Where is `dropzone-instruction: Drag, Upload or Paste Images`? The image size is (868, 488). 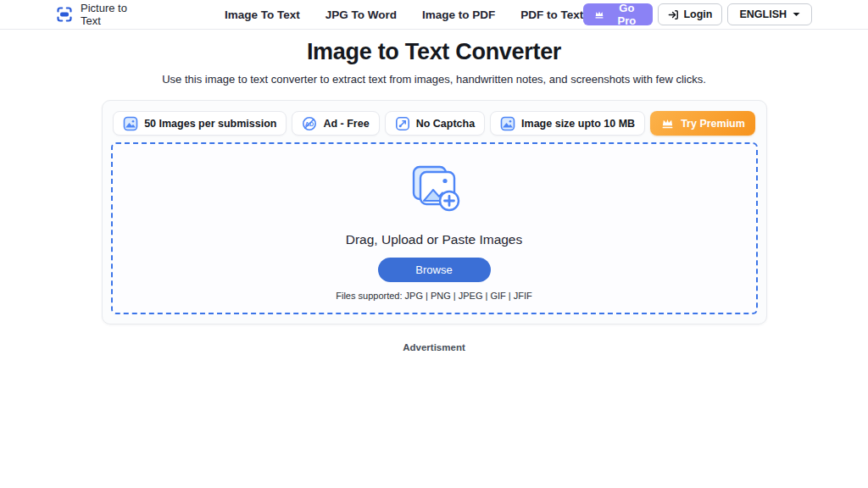
dropzone-instruction: Drag, Upload or Paste Images is located at coordinates (434, 240).